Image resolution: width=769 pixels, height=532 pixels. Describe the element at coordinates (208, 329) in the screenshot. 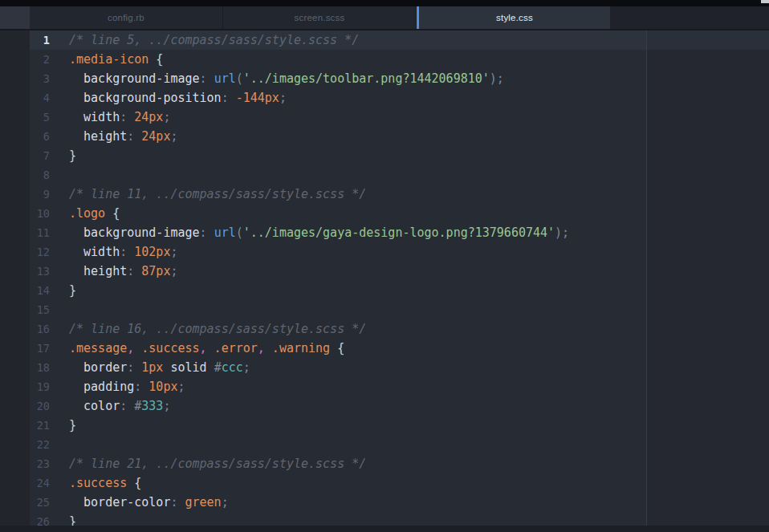

I see `line-content: /* line 16, ../compass/sass/style.scss *…` at that location.